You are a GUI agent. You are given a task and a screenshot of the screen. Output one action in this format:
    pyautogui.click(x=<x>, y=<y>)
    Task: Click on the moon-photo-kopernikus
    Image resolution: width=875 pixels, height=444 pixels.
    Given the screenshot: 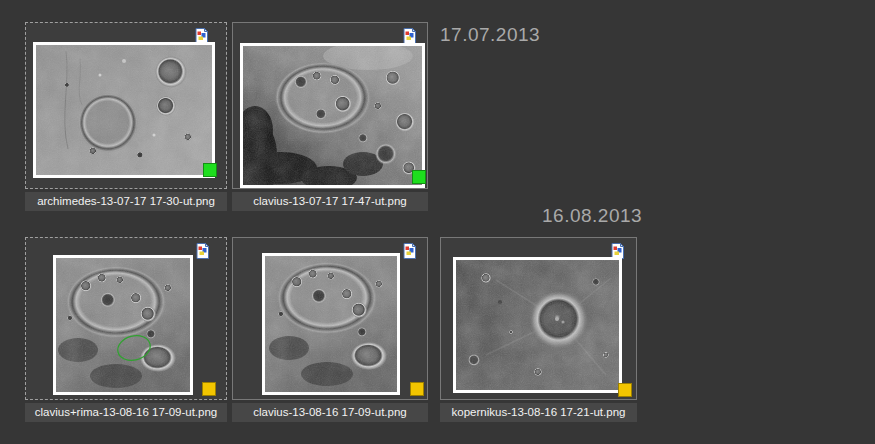 What is the action you would take?
    pyautogui.click(x=538, y=325)
    